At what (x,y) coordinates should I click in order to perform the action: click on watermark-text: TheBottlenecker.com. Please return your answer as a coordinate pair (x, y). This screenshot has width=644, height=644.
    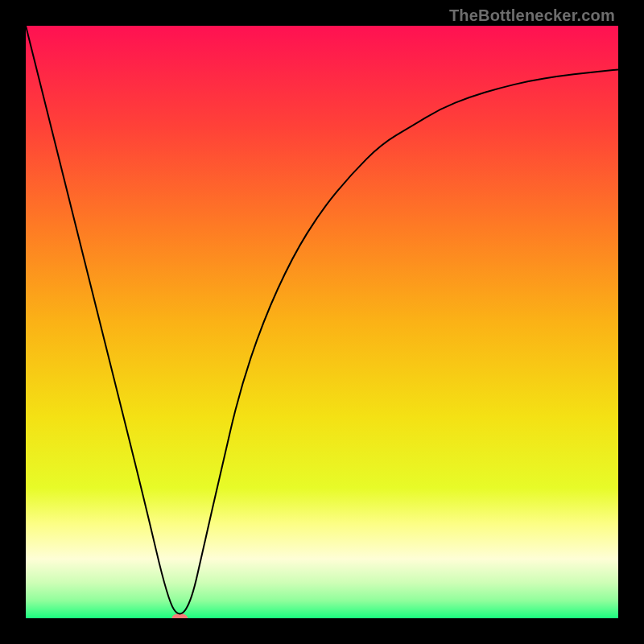
    Looking at the image, I should click on (532, 16).